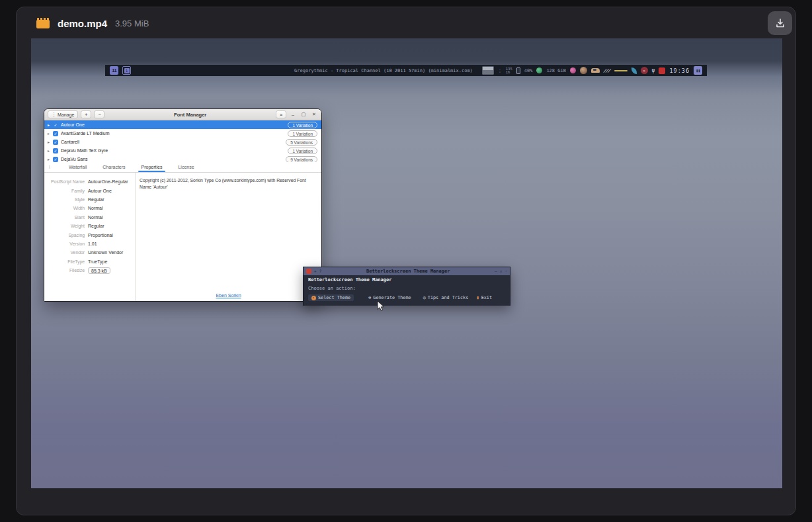 Image resolution: width=812 pixels, height=522 pixels. Describe the element at coordinates (293, 115) in the screenshot. I see `minimize-button: –` at that location.